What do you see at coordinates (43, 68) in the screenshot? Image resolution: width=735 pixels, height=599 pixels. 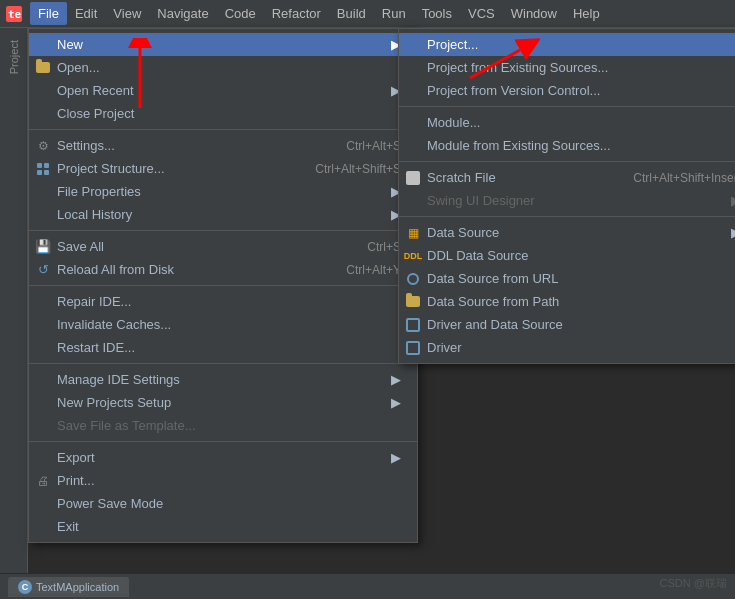 I see `folder-icon` at bounding box center [43, 68].